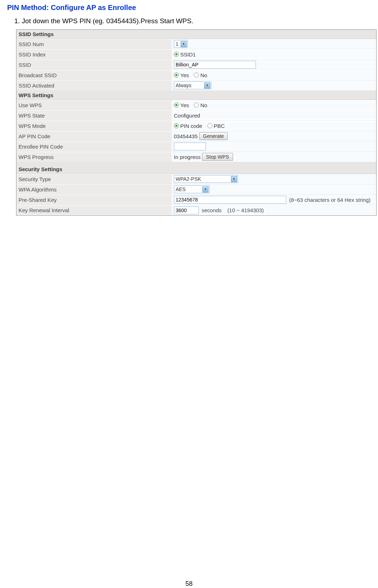 The image size is (378, 588). What do you see at coordinates (219, 126) in the screenshot?
I see `wps-mode-pbc-label: PBC` at bounding box center [219, 126].